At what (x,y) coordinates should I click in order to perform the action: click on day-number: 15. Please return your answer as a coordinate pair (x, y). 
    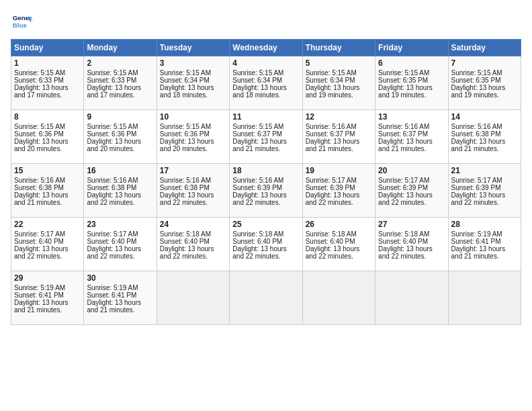
    Looking at the image, I should click on (47, 171).